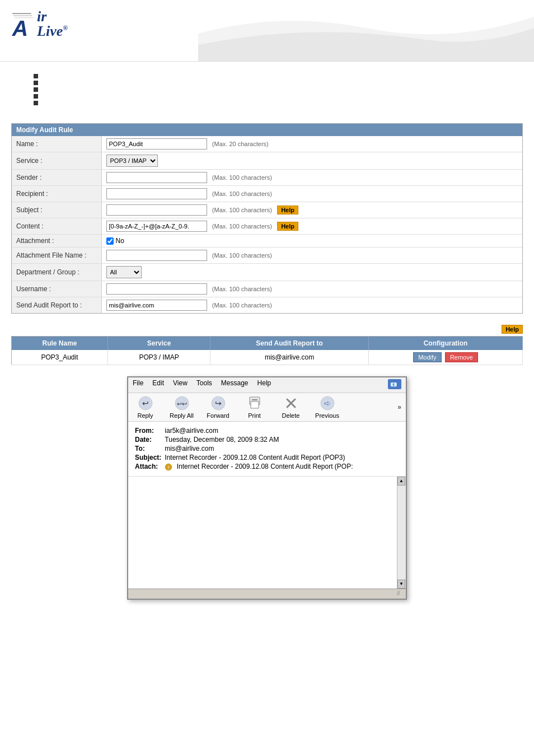  I want to click on content-label: Content :, so click(57, 226).